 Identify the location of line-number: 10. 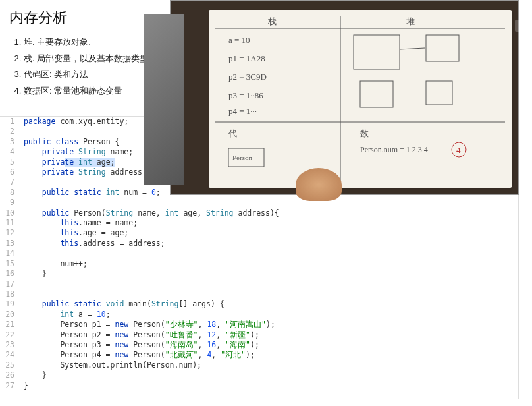
(10, 214).